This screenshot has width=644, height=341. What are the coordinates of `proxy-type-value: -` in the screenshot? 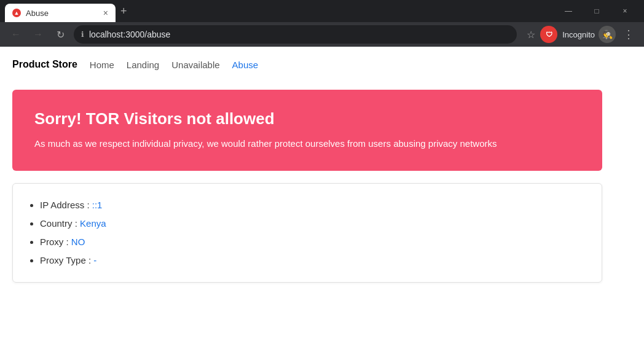 It's located at (95, 261).